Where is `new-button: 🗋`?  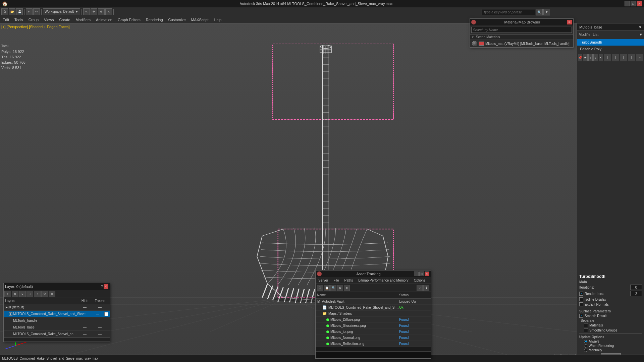
new-button: 🗋 is located at coordinates (5, 12).